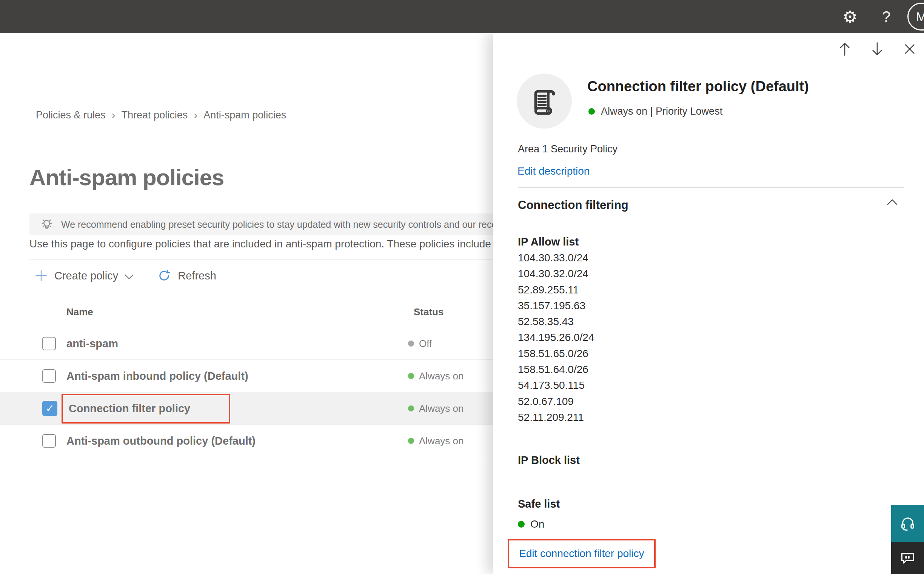  Describe the element at coordinates (908, 524) in the screenshot. I see `headset-icon` at that location.